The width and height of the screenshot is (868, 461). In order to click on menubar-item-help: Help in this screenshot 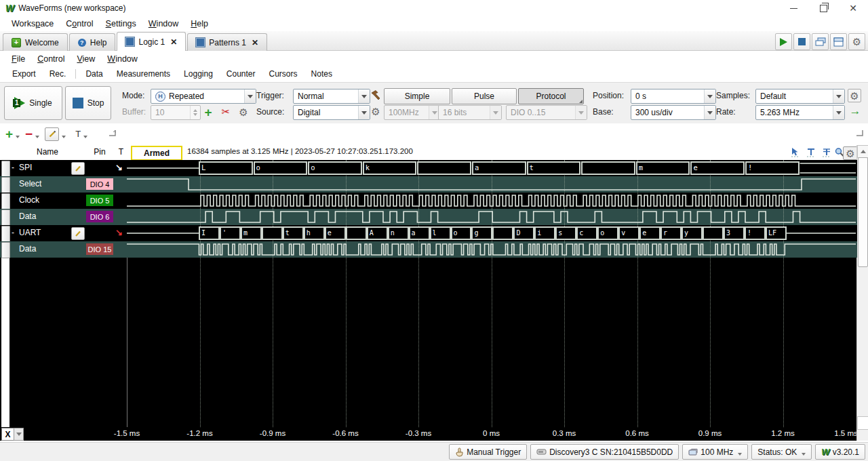, I will do `click(199, 24)`.